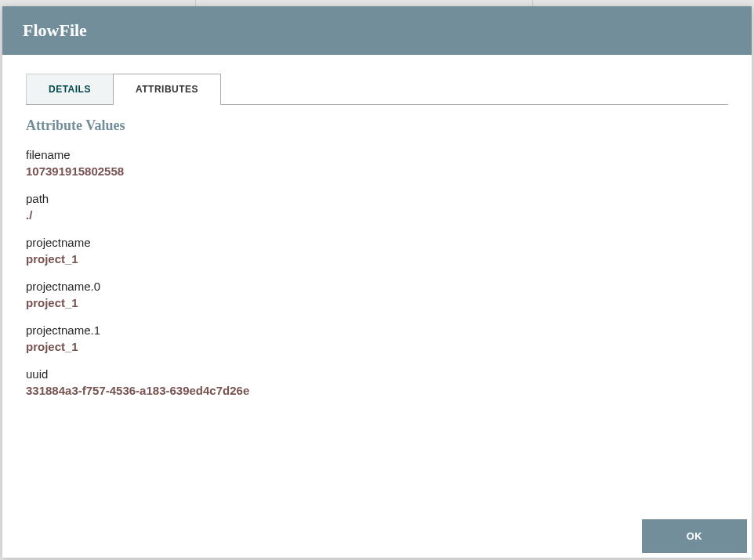 The image size is (754, 560). Describe the element at coordinates (377, 215) in the screenshot. I see `attribute-value: ./` at that location.